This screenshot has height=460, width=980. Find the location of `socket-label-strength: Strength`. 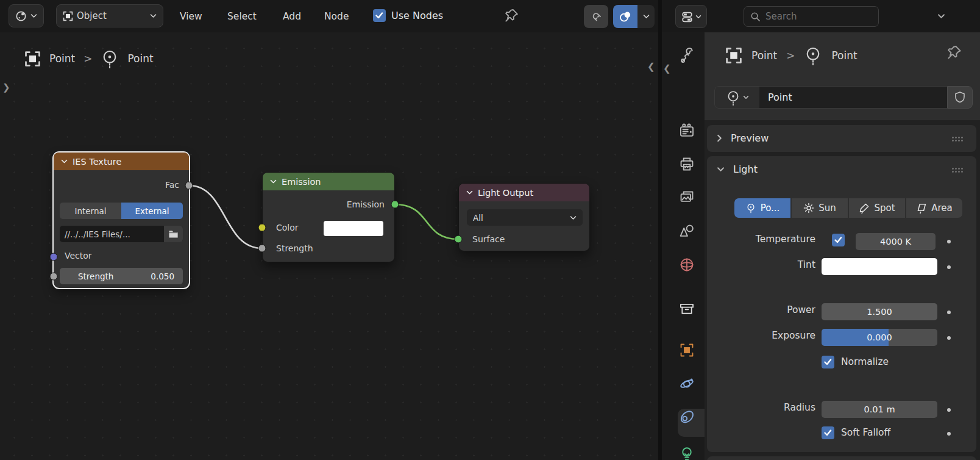

socket-label-strength: Strength is located at coordinates (295, 248).